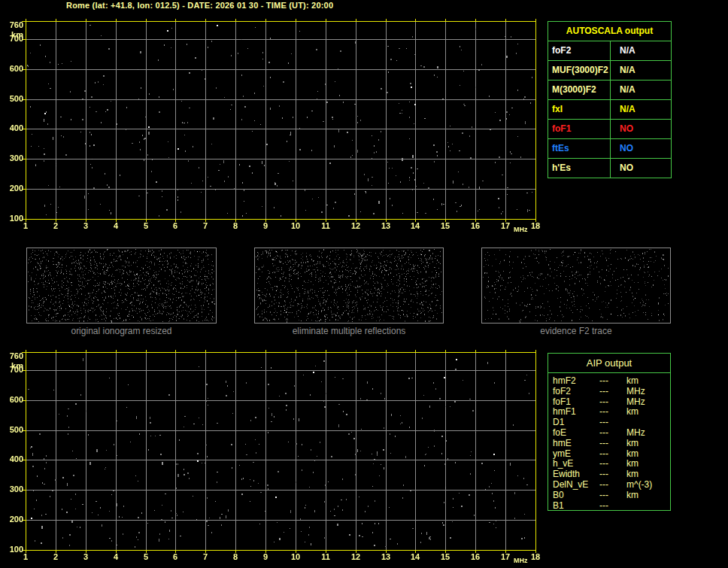 The height and width of the screenshot is (568, 728). I want to click on x-axis-tick-label: 9, so click(265, 557).